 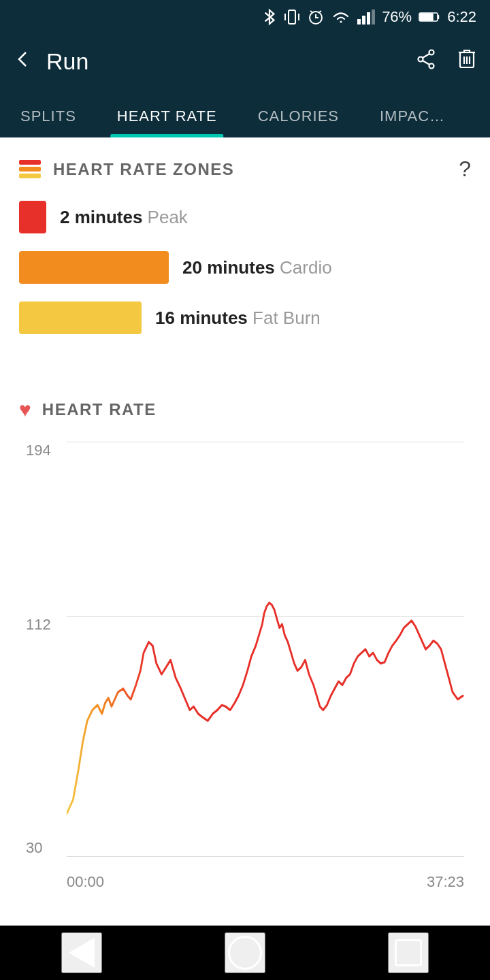 I want to click on peak-label: 2 minutes Peak, so click(x=124, y=218).